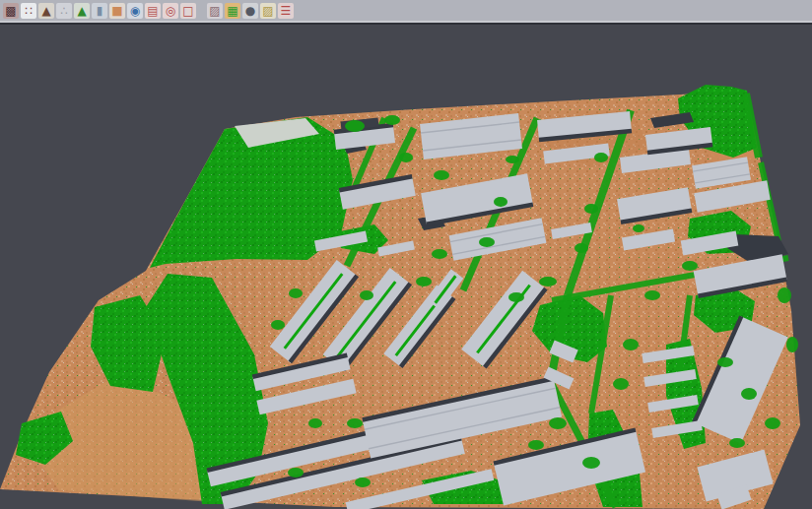  What do you see at coordinates (117, 11) in the screenshot?
I see `toolbar-icon-orange-ortho: ■` at bounding box center [117, 11].